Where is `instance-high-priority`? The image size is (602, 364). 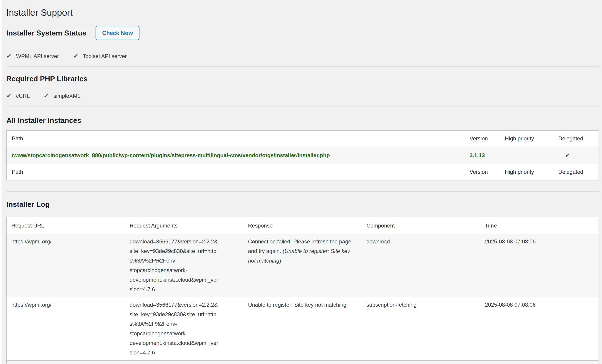 instance-high-priority is located at coordinates (527, 155).